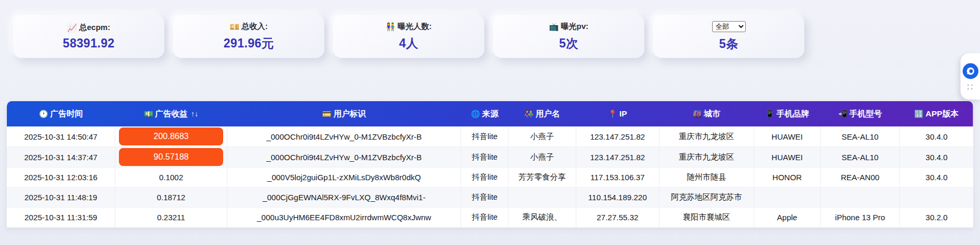 This screenshot has width=980, height=245. Describe the element at coordinates (490, 114) in the screenshot. I see `table-header: 🕐广告时间💵广告收益↑↓💳用户标识🌐来源👫用户名📍IP🌆城市📱手机品牌📲手机型号…` at that location.